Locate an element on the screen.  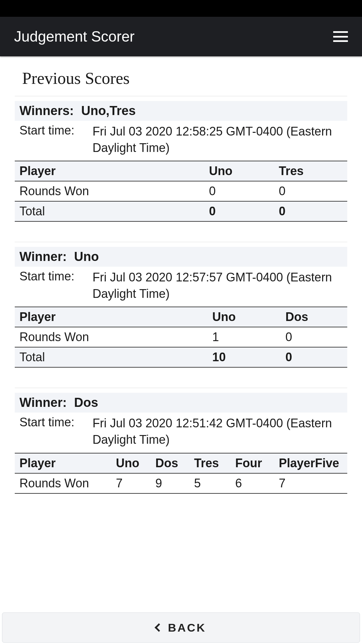
rounds-won-value: 5 is located at coordinates (210, 483).